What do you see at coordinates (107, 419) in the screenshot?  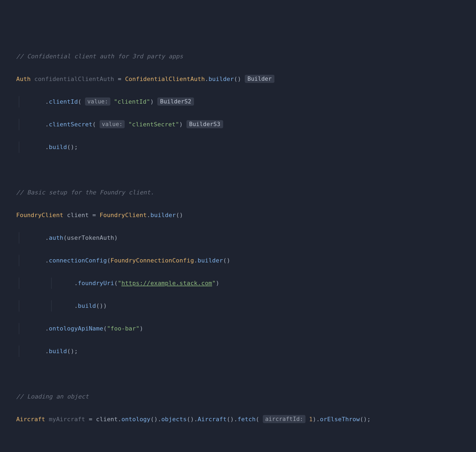 I see `identifier: client` at bounding box center [107, 419].